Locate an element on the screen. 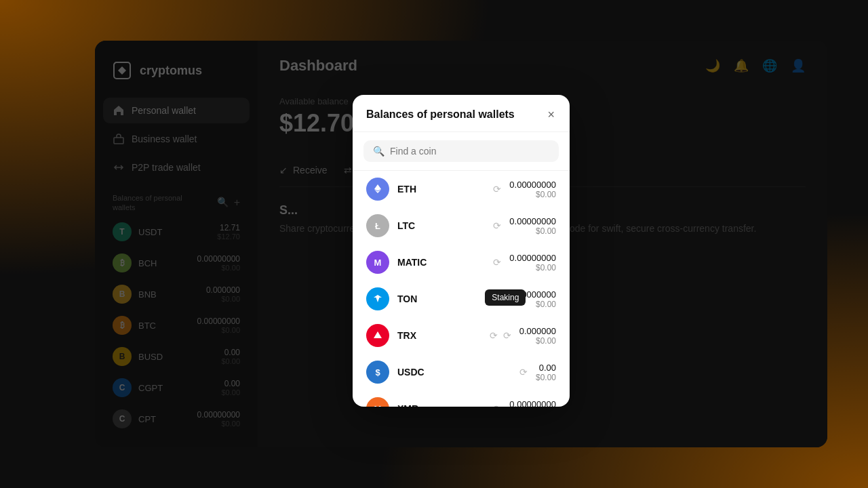 Image resolution: width=868 pixels, height=488 pixels. trx-balance: 0.000000 $0.00 is located at coordinates (538, 336).